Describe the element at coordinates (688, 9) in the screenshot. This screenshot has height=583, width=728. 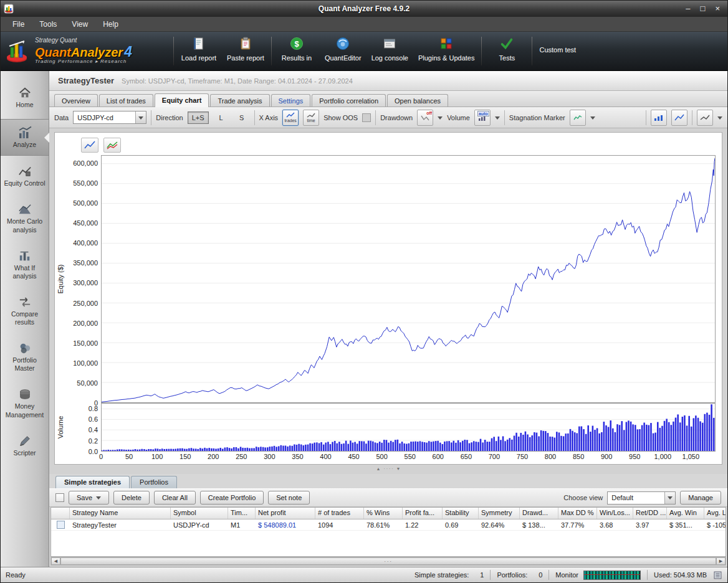
I see `minimize-button: –` at that location.